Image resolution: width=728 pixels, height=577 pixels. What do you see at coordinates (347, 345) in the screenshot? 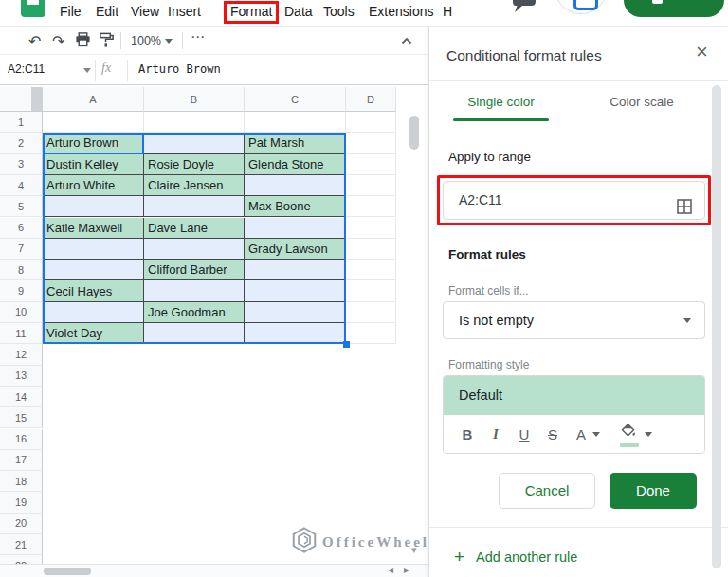
I see `fill-handle` at bounding box center [347, 345].